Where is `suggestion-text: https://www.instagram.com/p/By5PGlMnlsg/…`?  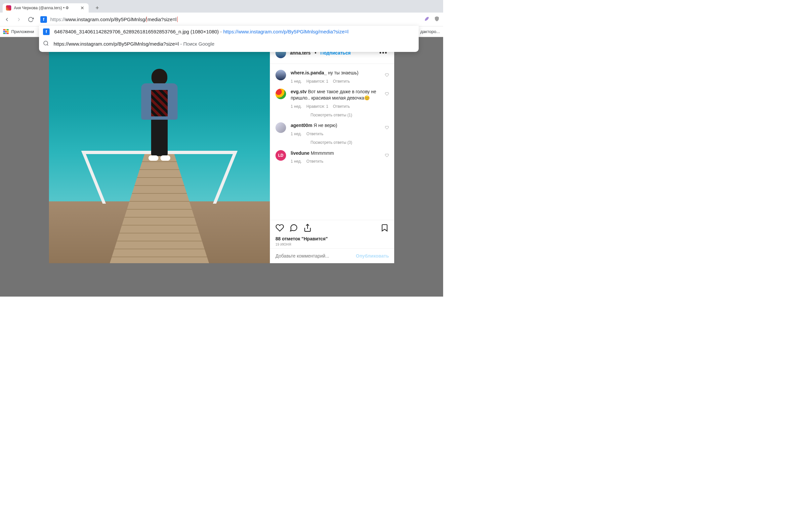 suggestion-text: https://www.instagram.com/p/By5PGlMnlsg/… is located at coordinates (134, 44).